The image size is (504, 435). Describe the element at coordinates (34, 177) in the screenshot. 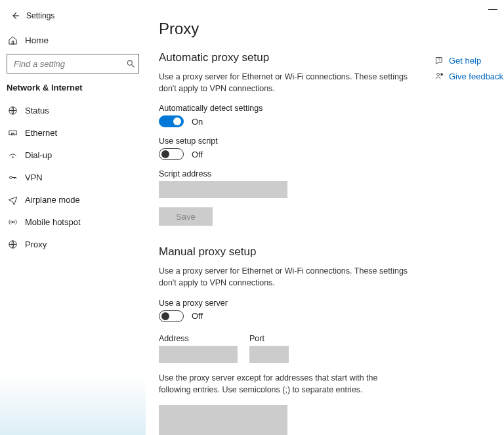

I see `nav-label: VPN` at that location.